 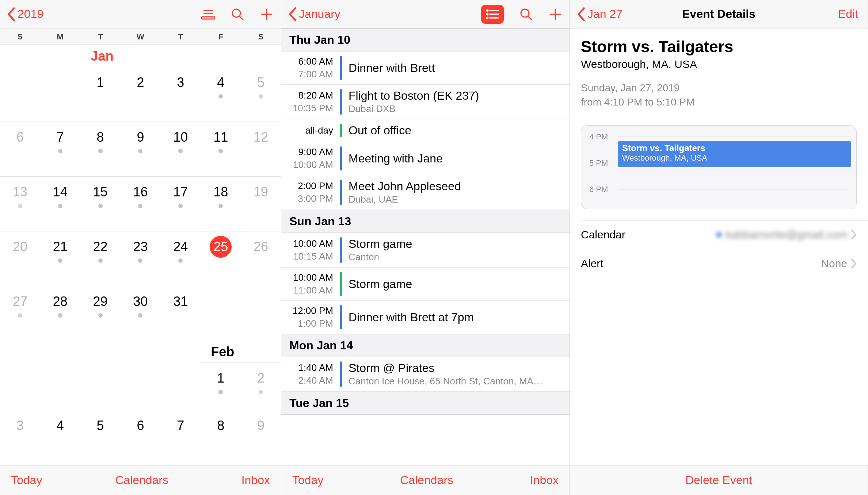 What do you see at coordinates (261, 149) in the screenshot?
I see `day-cell: 12` at bounding box center [261, 149].